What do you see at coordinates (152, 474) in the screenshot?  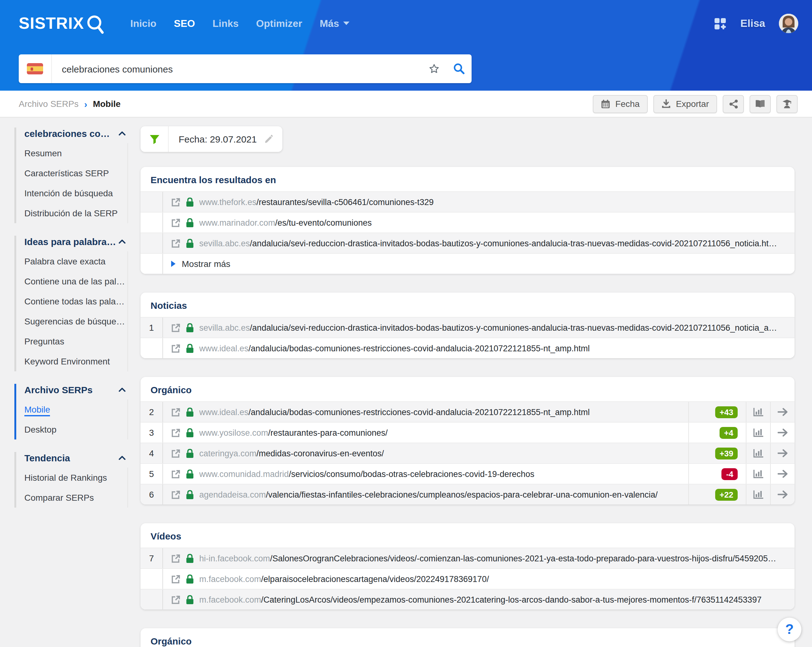 I see `position-number: 5` at bounding box center [152, 474].